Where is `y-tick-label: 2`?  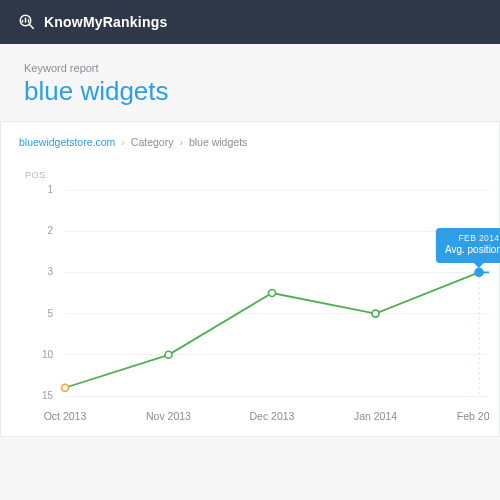
y-tick-label: 2 is located at coordinates (50, 230).